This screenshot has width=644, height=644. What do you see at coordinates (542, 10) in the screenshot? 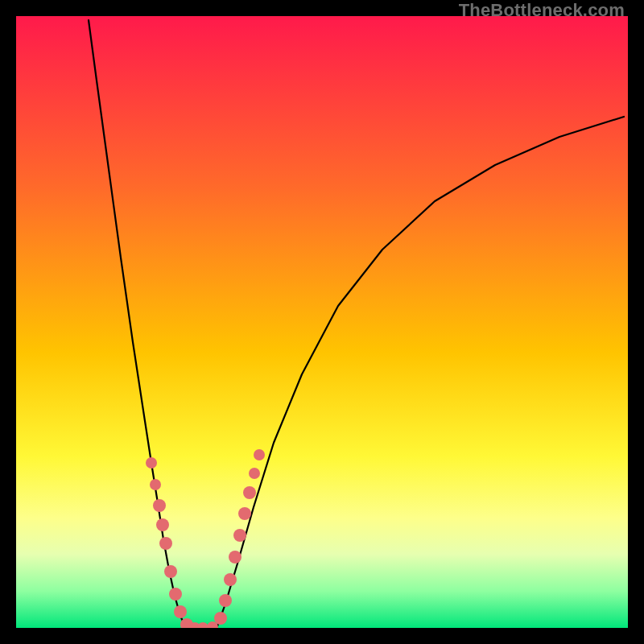
I see `watermark-label: TheBottleneck.com` at bounding box center [542, 10].